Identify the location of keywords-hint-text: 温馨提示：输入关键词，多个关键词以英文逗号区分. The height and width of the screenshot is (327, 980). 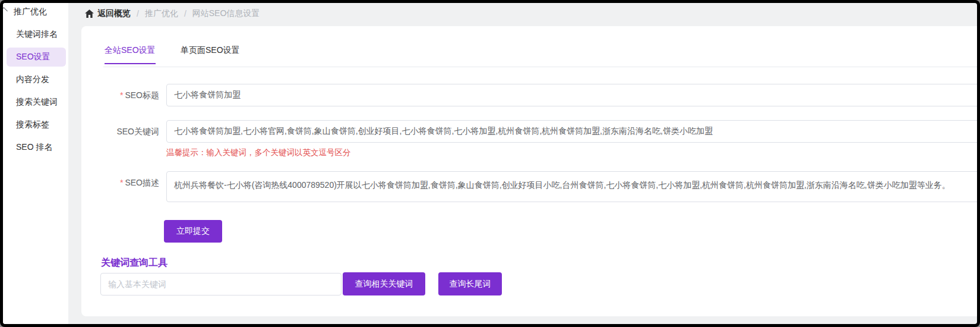
(571, 152).